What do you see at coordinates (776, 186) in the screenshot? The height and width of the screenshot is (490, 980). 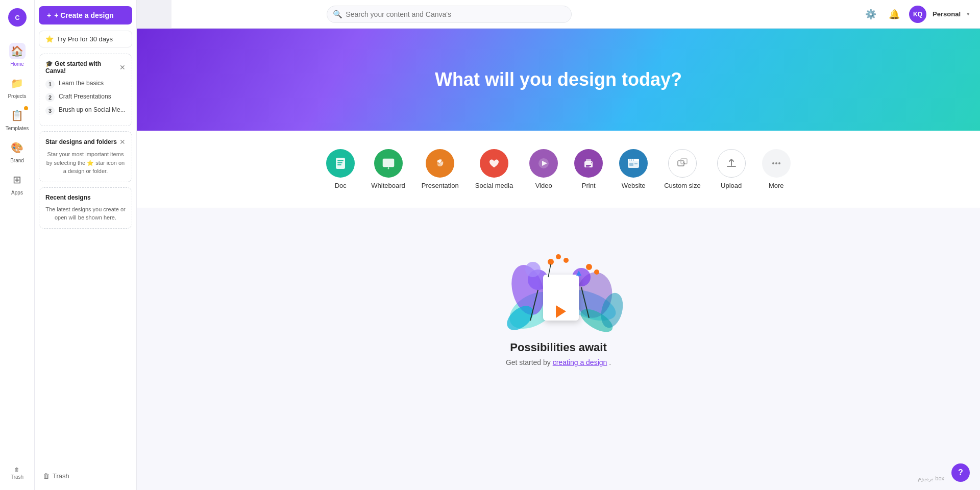 I see `more-label: More` at bounding box center [776, 186].